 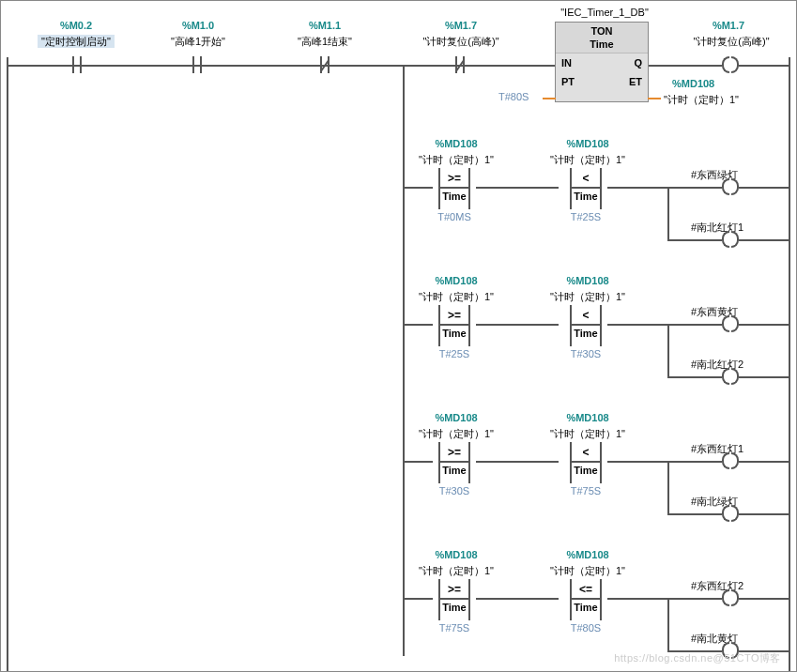 What do you see at coordinates (567, 63) in the screenshot?
I see `timer-pin-in: IN` at bounding box center [567, 63].